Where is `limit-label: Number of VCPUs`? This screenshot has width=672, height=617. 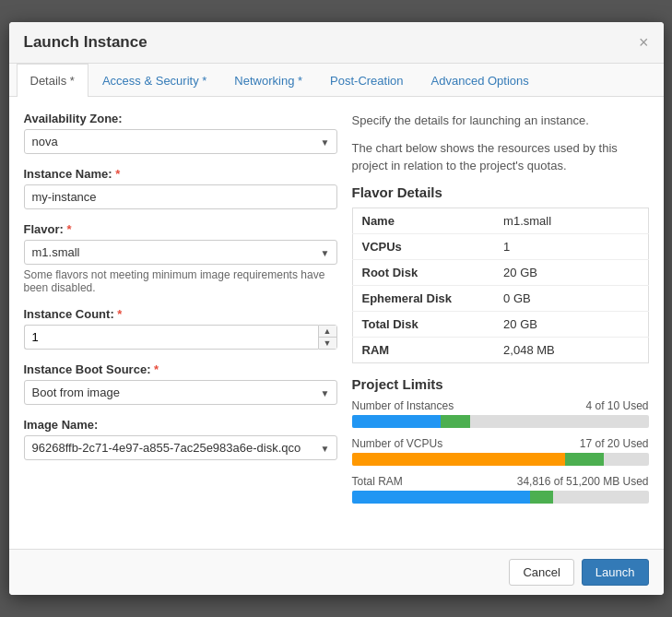
limit-label: Number of VCPUs is located at coordinates (398, 444).